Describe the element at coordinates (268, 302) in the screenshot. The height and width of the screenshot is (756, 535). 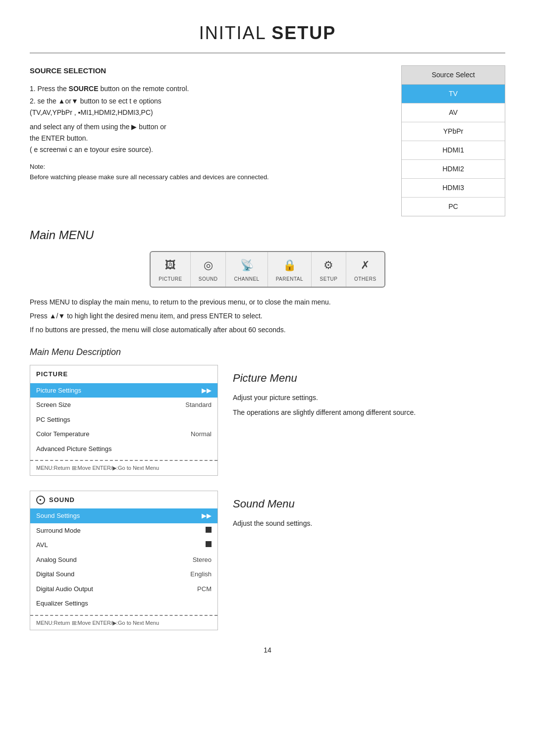
I see `press-text-1: Press MENU to display the main menu, to …` at that location.